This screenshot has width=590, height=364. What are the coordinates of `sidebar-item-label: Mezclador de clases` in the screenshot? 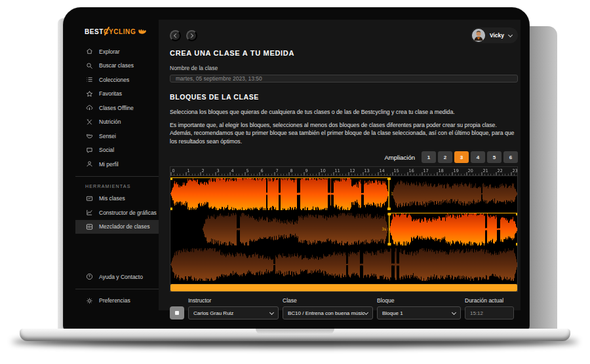 It's located at (125, 227).